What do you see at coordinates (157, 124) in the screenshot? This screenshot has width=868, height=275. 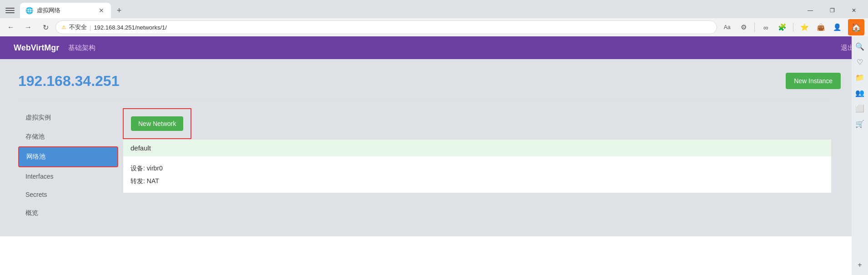 I see `new-network-area: New Network` at bounding box center [157, 124].